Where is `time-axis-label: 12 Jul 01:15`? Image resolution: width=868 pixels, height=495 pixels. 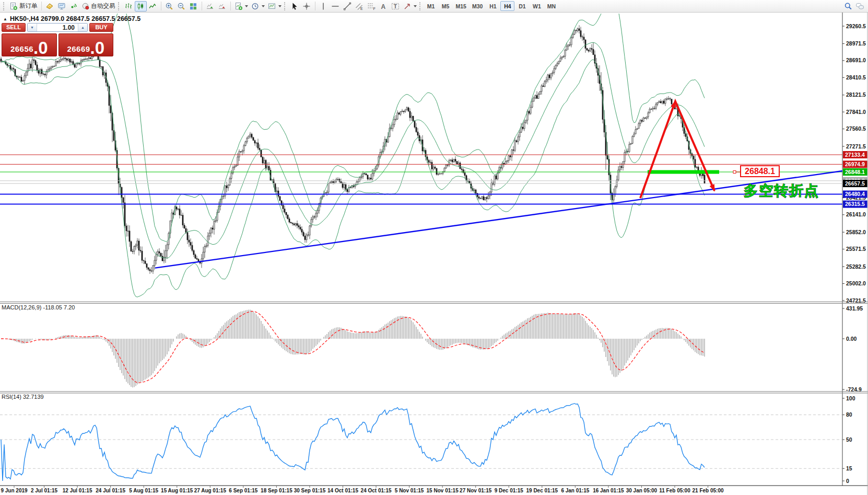 time-axis-label: 12 Jul 01:15 is located at coordinates (77, 490).